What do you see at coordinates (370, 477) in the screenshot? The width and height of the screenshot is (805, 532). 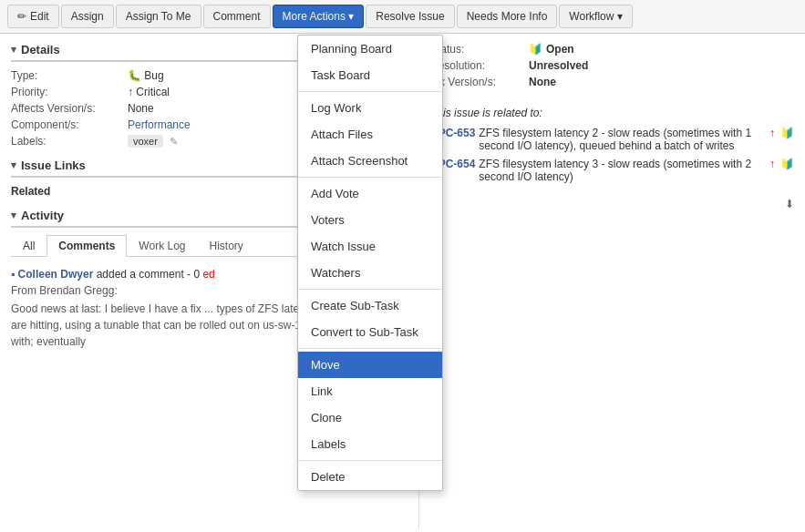 I see `dropdown-item-delete: Delete` at bounding box center [370, 477].